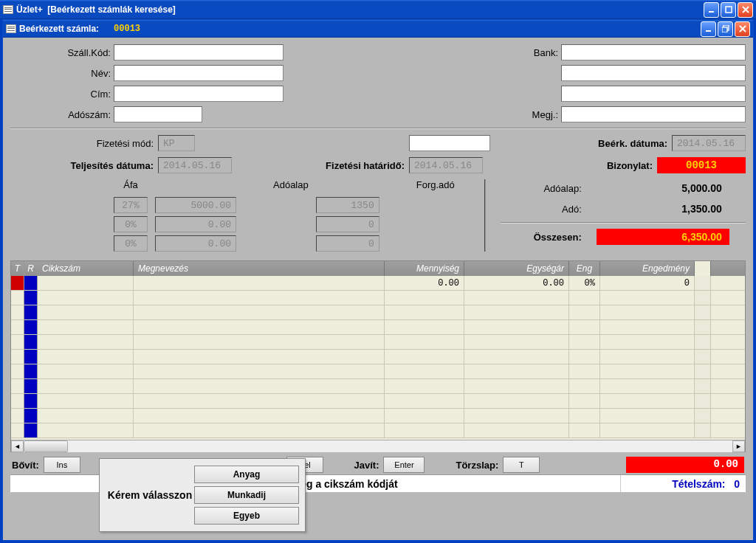 This screenshot has width=756, height=543. What do you see at coordinates (725, 30) in the screenshot?
I see `inner-restore-button` at bounding box center [725, 30].